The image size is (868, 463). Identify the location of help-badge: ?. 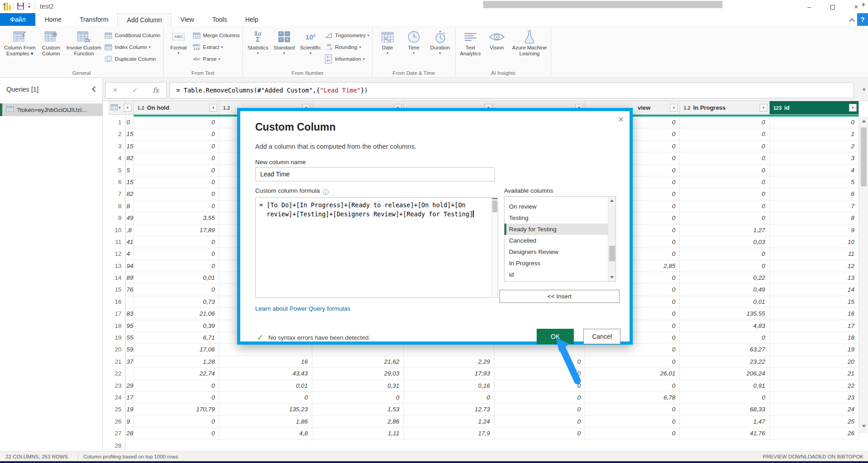
(863, 19).